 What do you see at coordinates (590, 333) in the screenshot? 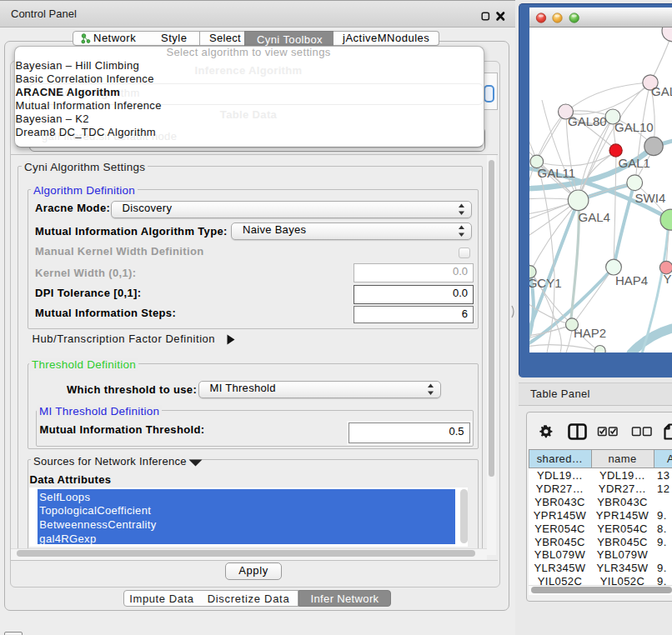
I see `svg-text: HAP2` at bounding box center [590, 333].